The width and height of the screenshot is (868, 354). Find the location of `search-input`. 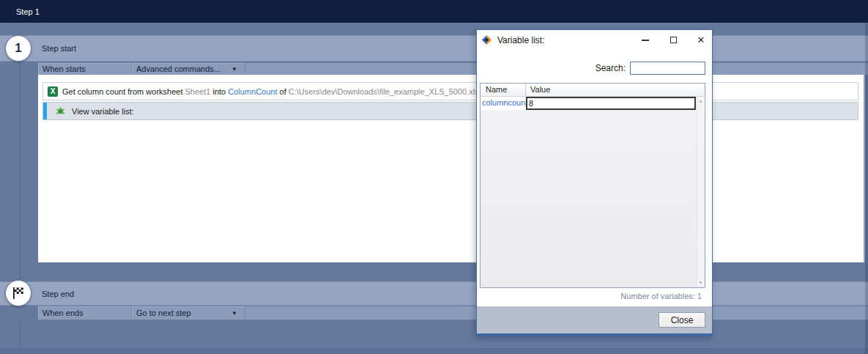

search-input is located at coordinates (668, 68).